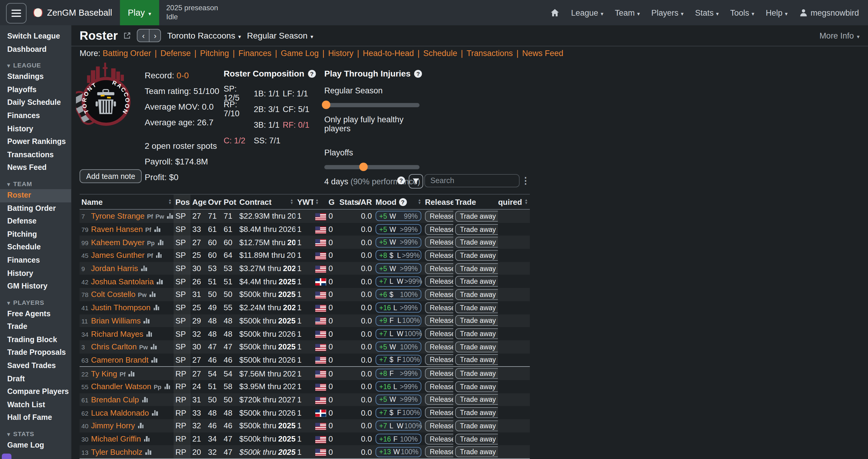 Image resolution: width=868 pixels, height=459 pixels. What do you see at coordinates (36, 327) in the screenshot?
I see `sidebar-item-trade: Trade` at bounding box center [36, 327].